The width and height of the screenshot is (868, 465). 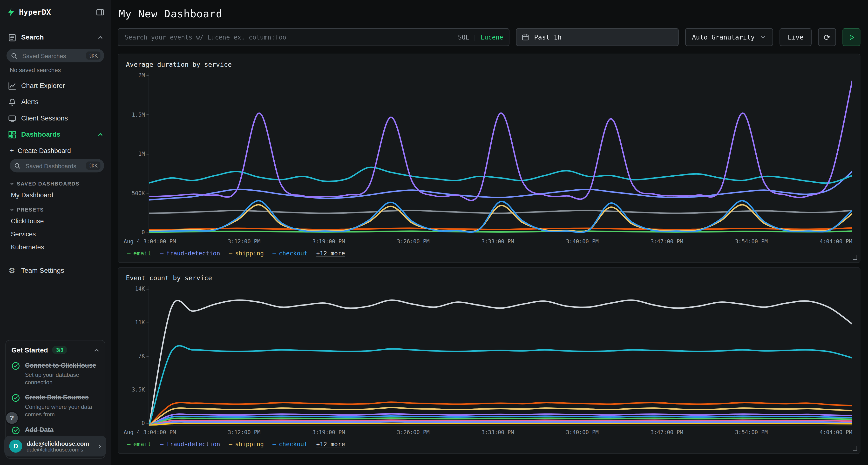 What do you see at coordinates (488, 241) in the screenshot?
I see `x-axis: Aug 4 3:04:00 PM3:12:00 PM3:19:00 PM3:26…` at bounding box center [488, 241].